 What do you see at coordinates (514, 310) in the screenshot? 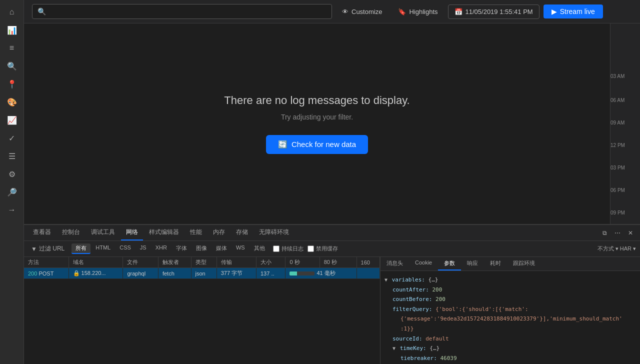
I see `tree-filterquery: filterQuery: {'bool':{'should':[{'match'…` at bounding box center [514, 310].